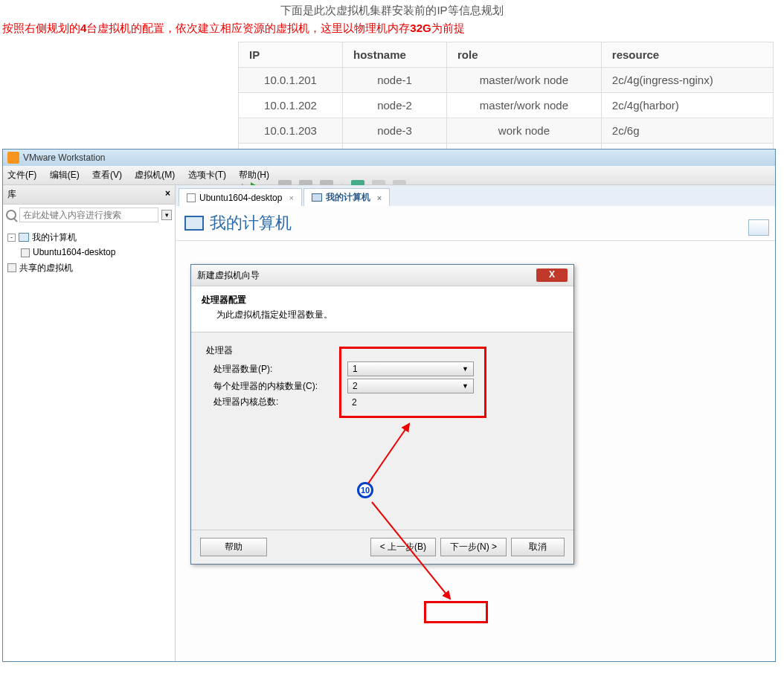 The image size is (784, 688). Describe the element at coordinates (506, 131) in the screenshot. I see `table-row: 10.0.1.203node-3work node2c/6g` at that location.